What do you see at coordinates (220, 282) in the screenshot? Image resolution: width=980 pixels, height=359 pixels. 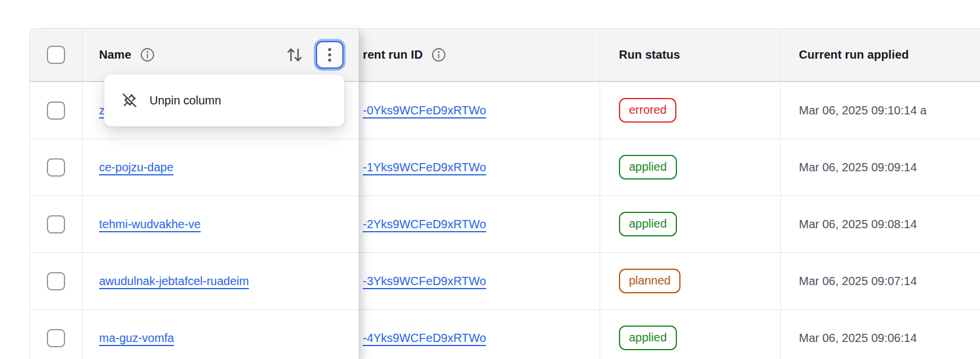 I see `table-cell-name: awudulnak-jebtafcel-ruadeim` at bounding box center [220, 282].